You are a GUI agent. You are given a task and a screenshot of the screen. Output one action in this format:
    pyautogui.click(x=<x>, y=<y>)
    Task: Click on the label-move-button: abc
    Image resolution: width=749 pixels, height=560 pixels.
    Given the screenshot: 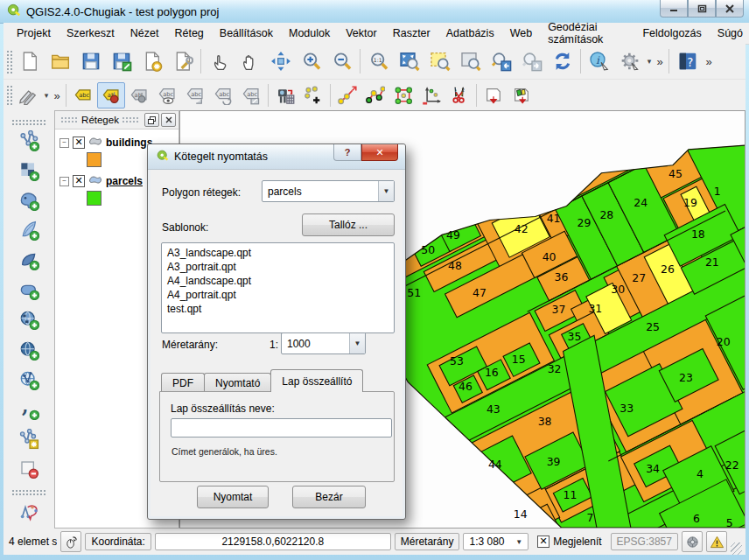 What is the action you would take?
    pyautogui.click(x=195, y=95)
    